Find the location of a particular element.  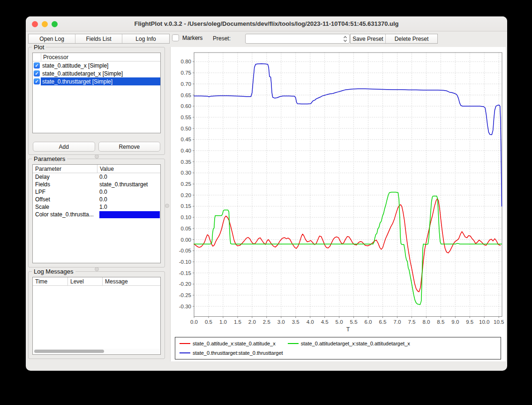

add-button: Add is located at coordinates (64, 146).